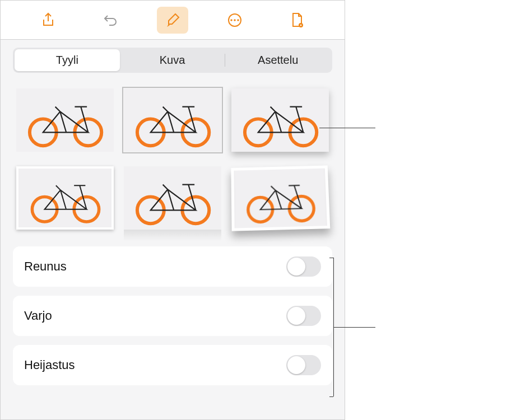 The image size is (516, 420). I want to click on option-label: Heijastus, so click(49, 365).